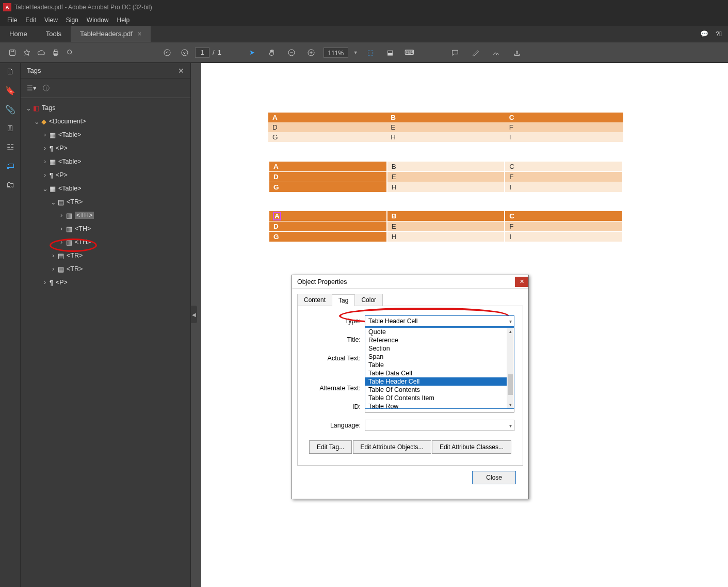 The height and width of the screenshot is (587, 728). I want to click on option-reference: Reference, so click(440, 340).